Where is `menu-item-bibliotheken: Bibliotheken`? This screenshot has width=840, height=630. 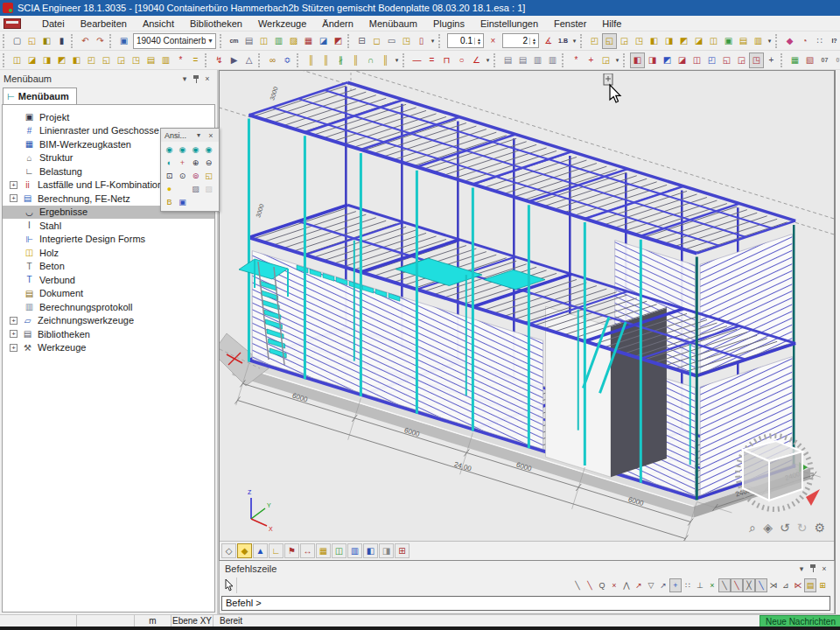 menu-item-bibliotheken: Bibliotheken is located at coordinates (216, 24).